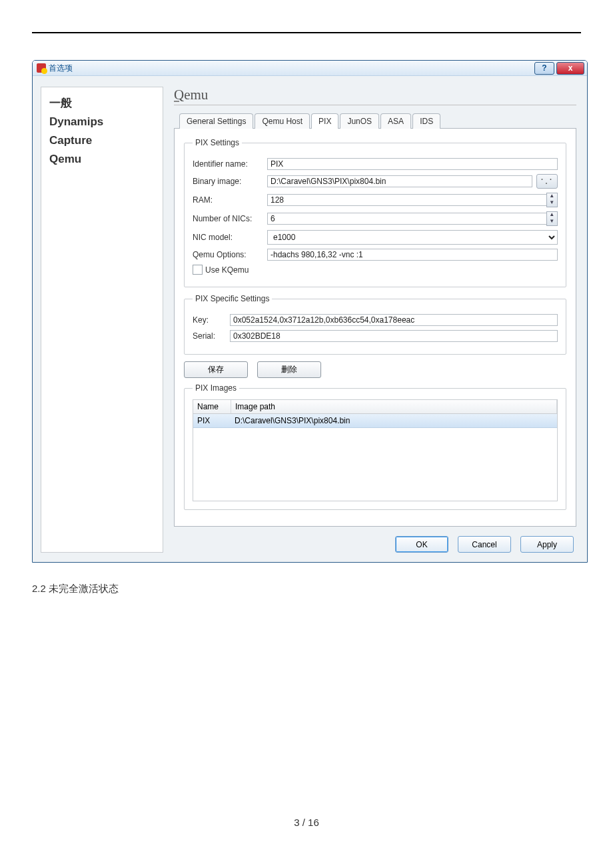 The width and height of the screenshot is (613, 868). Describe the element at coordinates (41, 68) in the screenshot. I see `app-icon` at that location.